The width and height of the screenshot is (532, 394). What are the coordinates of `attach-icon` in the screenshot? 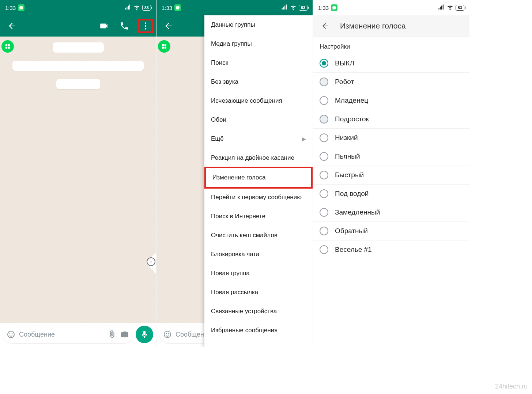 It's located at (112, 334).